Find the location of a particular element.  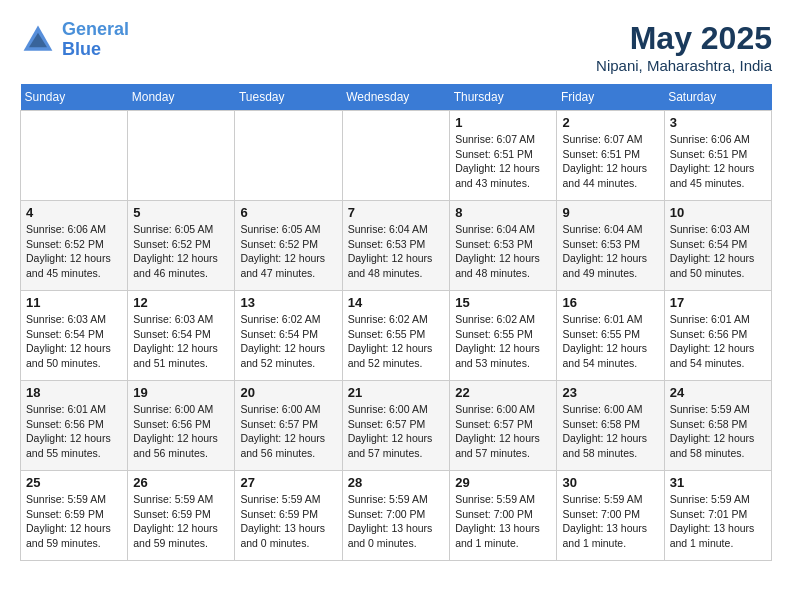

day-number: 26 is located at coordinates (181, 482).